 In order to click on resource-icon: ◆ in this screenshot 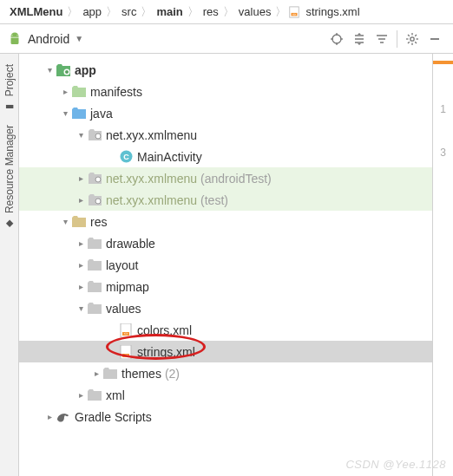, I will do `click(9, 222)`.